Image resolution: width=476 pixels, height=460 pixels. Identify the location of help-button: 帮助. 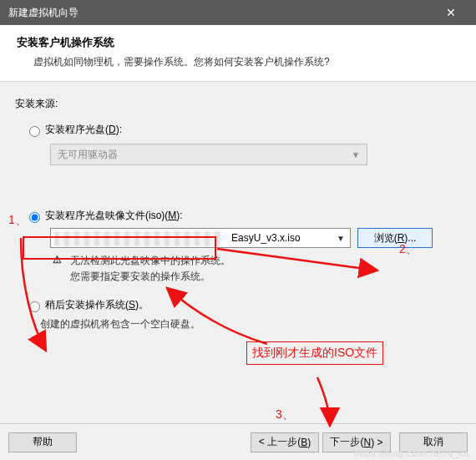
(43, 442).